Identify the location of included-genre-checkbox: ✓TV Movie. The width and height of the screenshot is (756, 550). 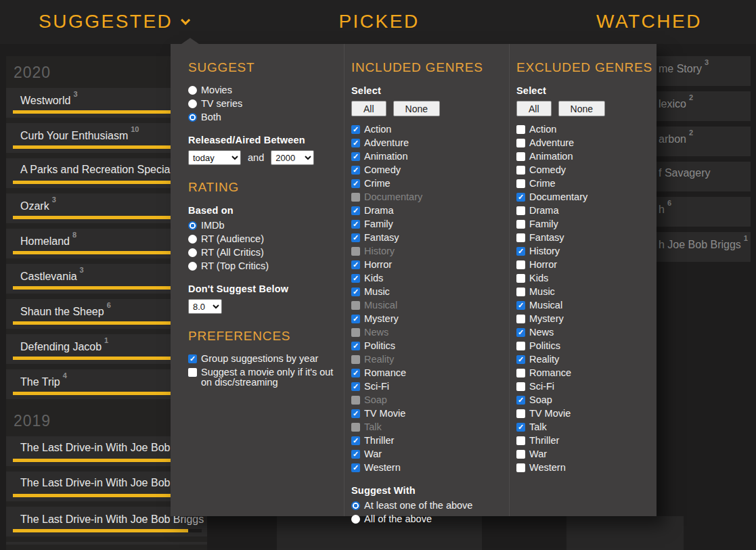
(426, 414).